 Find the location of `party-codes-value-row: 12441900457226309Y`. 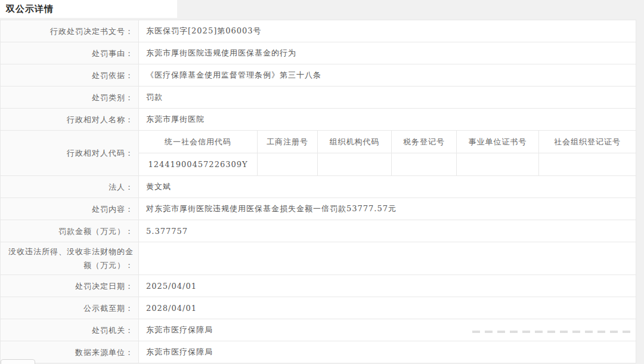

party-codes-value-row: 12441900457226309Y is located at coordinates (388, 165).